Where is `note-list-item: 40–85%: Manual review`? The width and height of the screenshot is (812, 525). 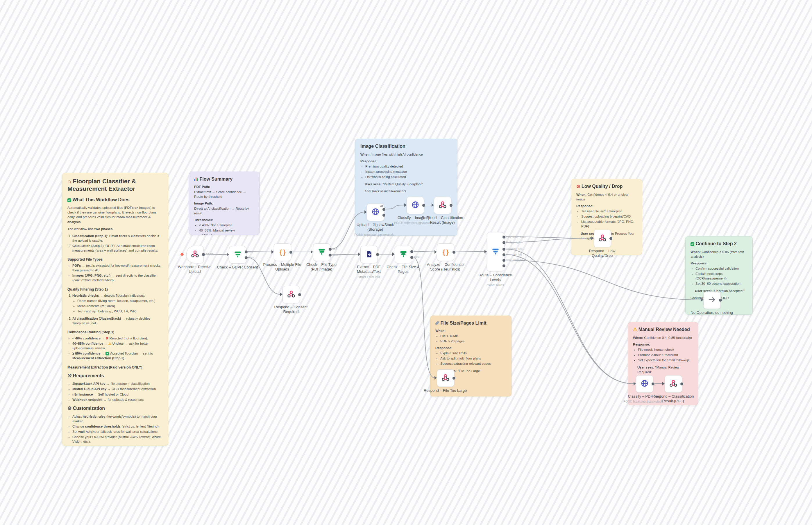 note-list-item: 40–85%: Manual review is located at coordinates (227, 230).